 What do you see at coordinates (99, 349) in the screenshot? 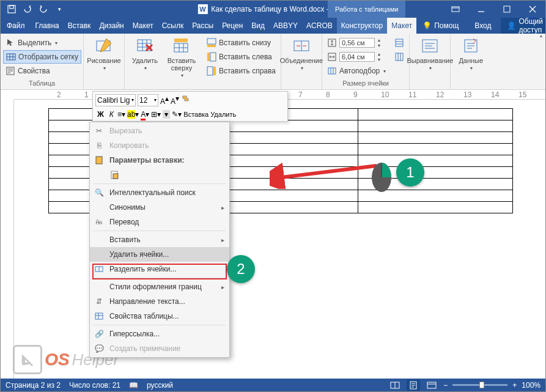
I see `comment-icon: 💬` at bounding box center [99, 349].